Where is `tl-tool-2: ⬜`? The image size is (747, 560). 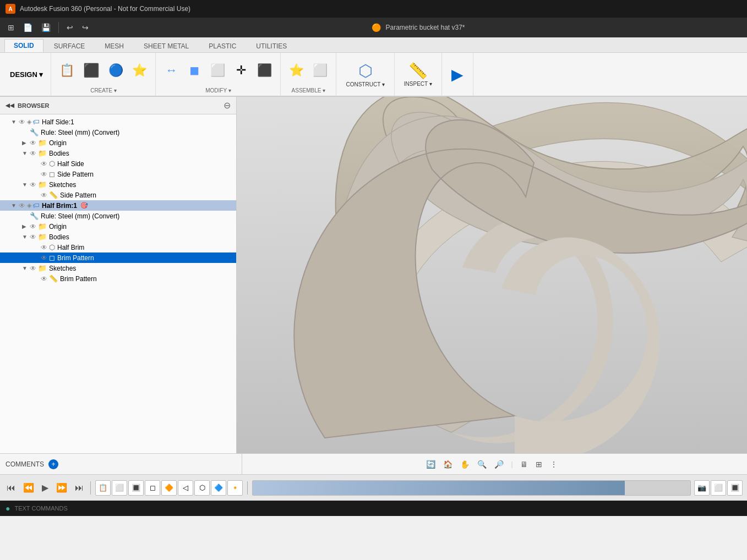
tl-tool-2: ⬜ is located at coordinates (119, 488).